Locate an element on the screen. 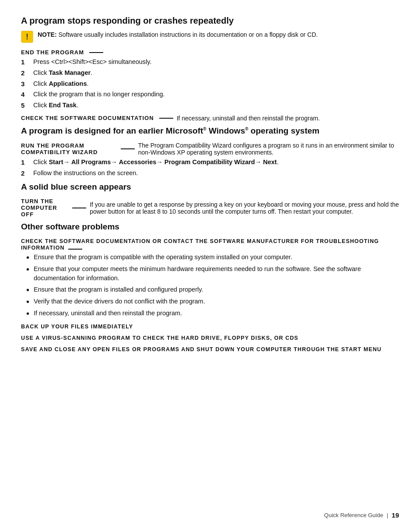 The width and height of the screenshot is (420, 532). note-box: ! NOTE: Software usually includes instal… is located at coordinates (210, 37).